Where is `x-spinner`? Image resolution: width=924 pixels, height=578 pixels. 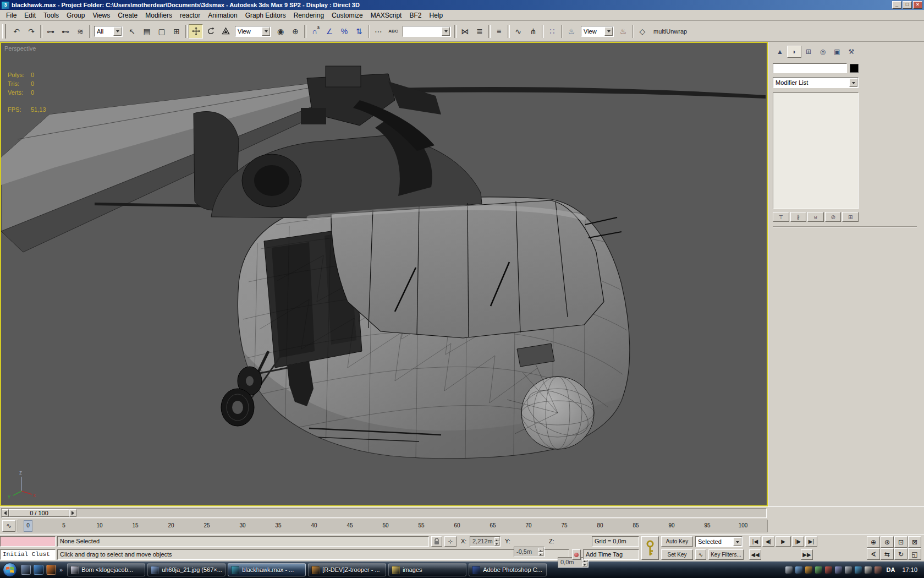 x-spinner is located at coordinates (497, 542).